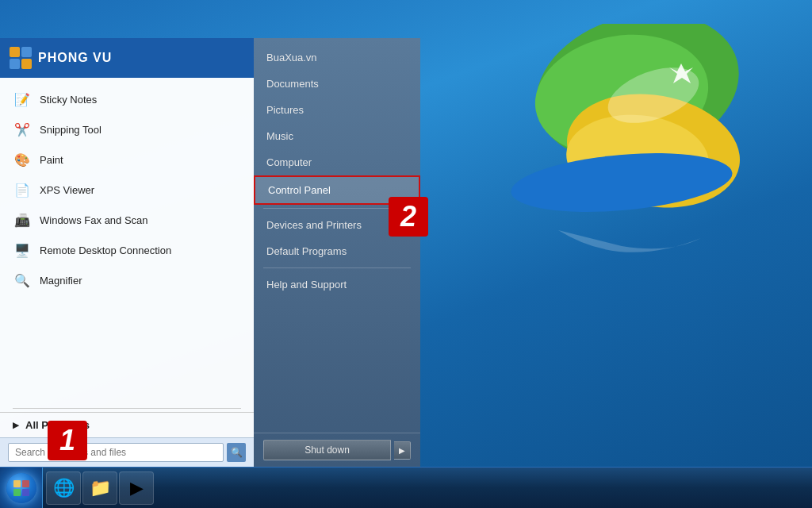 The image size is (812, 508). What do you see at coordinates (403, 451) in the screenshot?
I see `shutdown-arrow-button: ▶` at bounding box center [403, 451].